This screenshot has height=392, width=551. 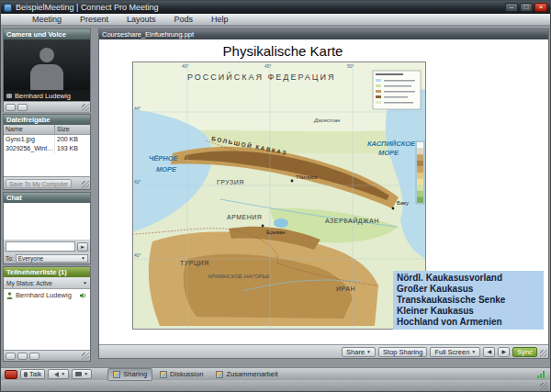 I want to click on microphone-icon, so click(x=26, y=375).